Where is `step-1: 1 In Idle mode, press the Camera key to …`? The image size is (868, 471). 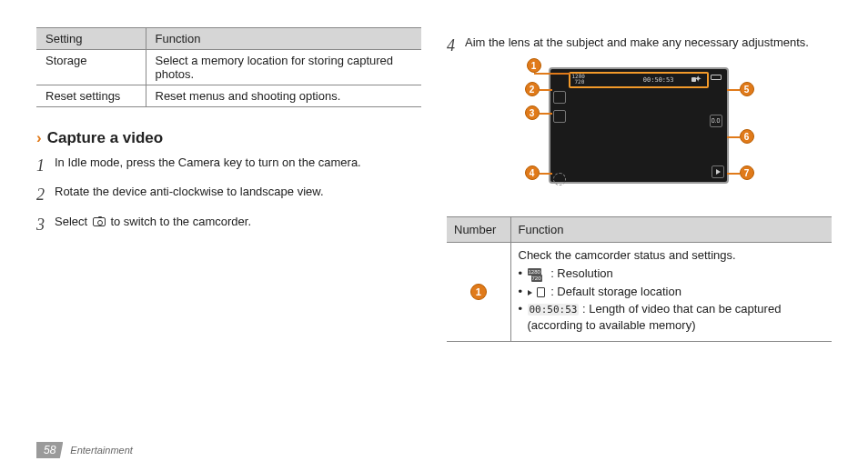
step-1: 1 In Idle mode, press the Camera key to … is located at coordinates (229, 165).